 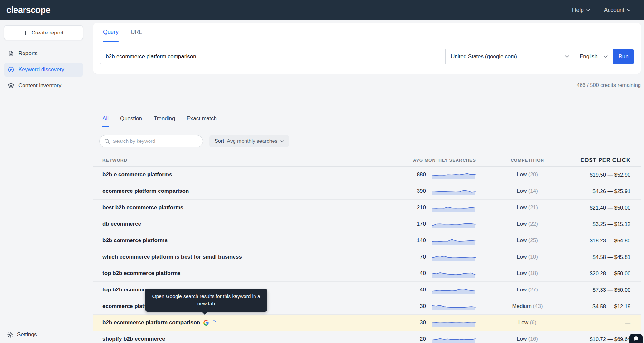 What do you see at coordinates (43, 33) in the screenshot?
I see `create-report-button: Create report` at bounding box center [43, 33].